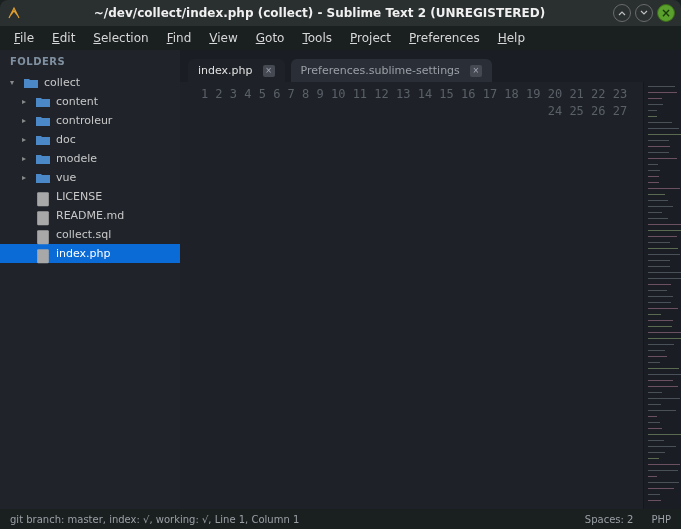 Image resolution: width=681 pixels, height=529 pixels. What do you see at coordinates (340, 13) in the screenshot?
I see `title-bar: ~/dev/collect/index.php (collect) - Subl…` at bounding box center [340, 13].